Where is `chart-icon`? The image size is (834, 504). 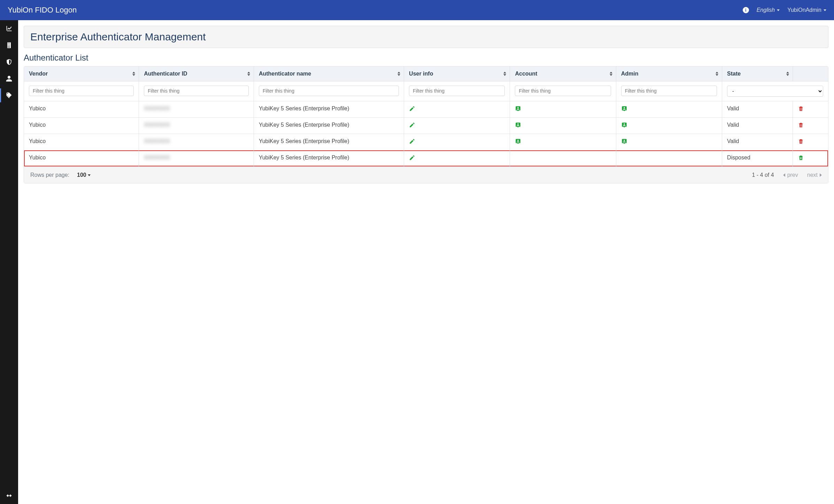 chart-icon is located at coordinates (9, 29).